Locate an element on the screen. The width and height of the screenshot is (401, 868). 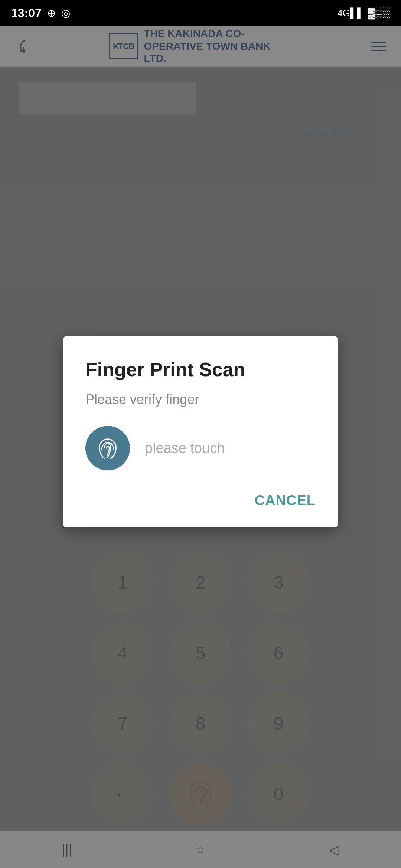
status-time: 13:07 is located at coordinates (26, 13).